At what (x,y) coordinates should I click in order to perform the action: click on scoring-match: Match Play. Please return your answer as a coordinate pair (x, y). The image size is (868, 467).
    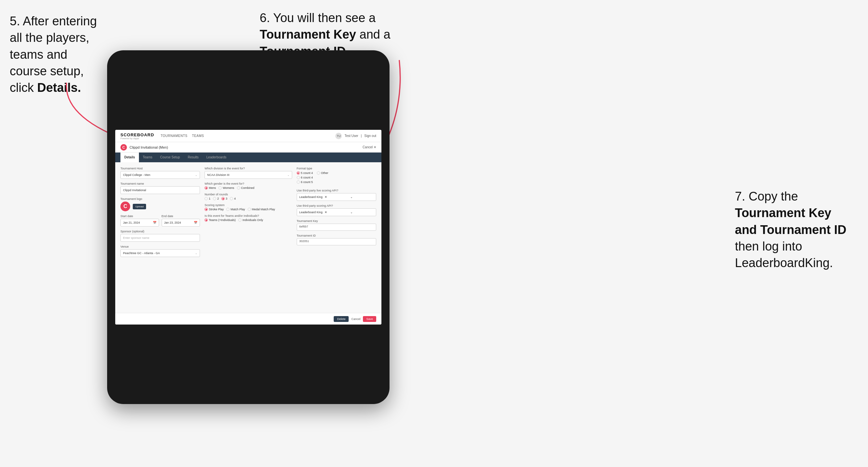
    Looking at the image, I should click on (236, 209).